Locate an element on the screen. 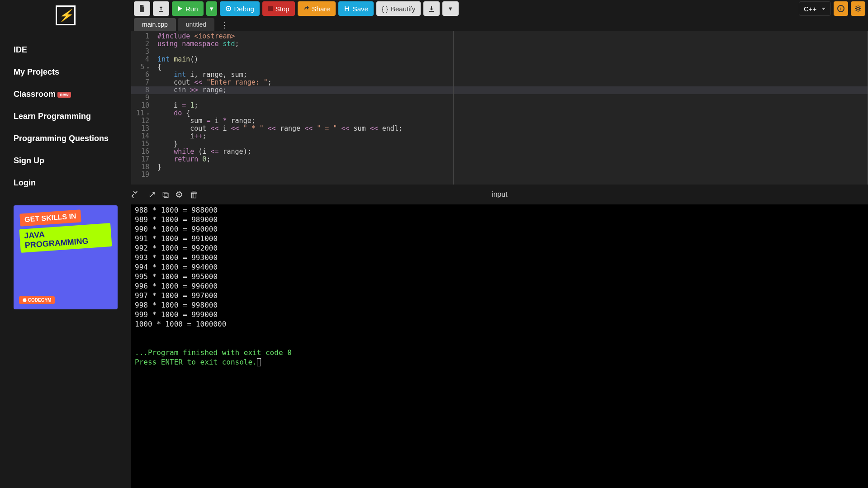  stop-button: Stop is located at coordinates (279, 9).